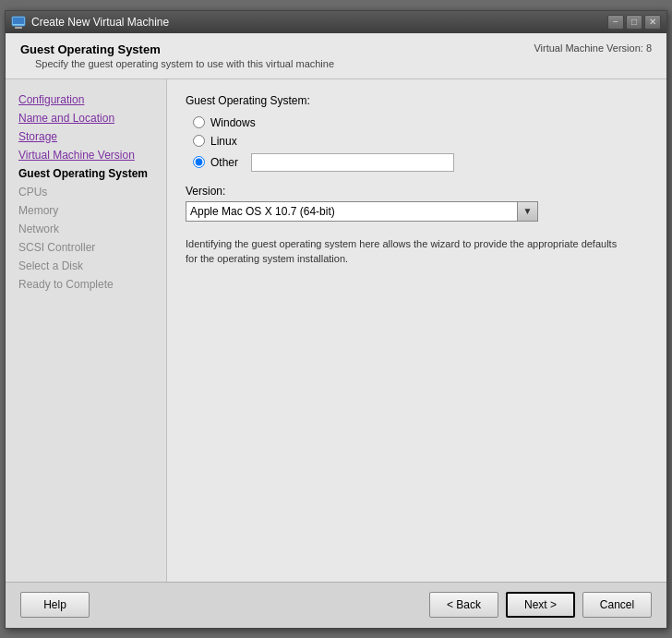  What do you see at coordinates (616, 22) in the screenshot?
I see `minimize-button: −` at bounding box center [616, 22].